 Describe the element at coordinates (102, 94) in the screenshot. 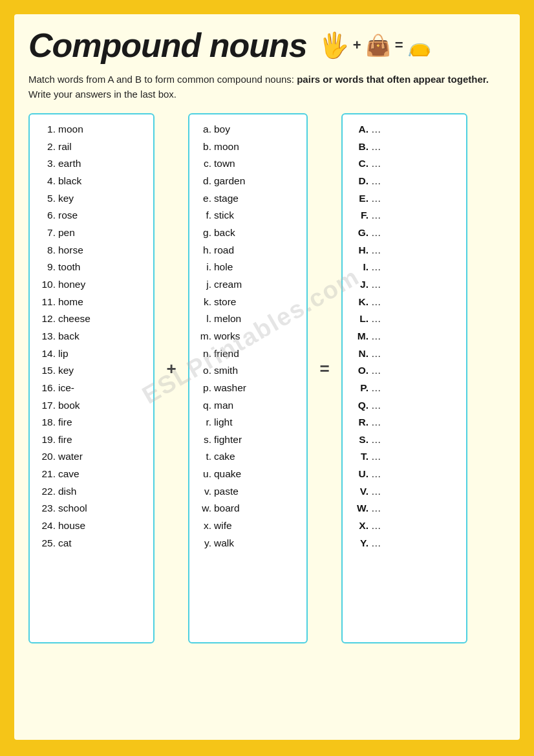

I see `instructions-line2: Write your answers in the last box.` at that location.